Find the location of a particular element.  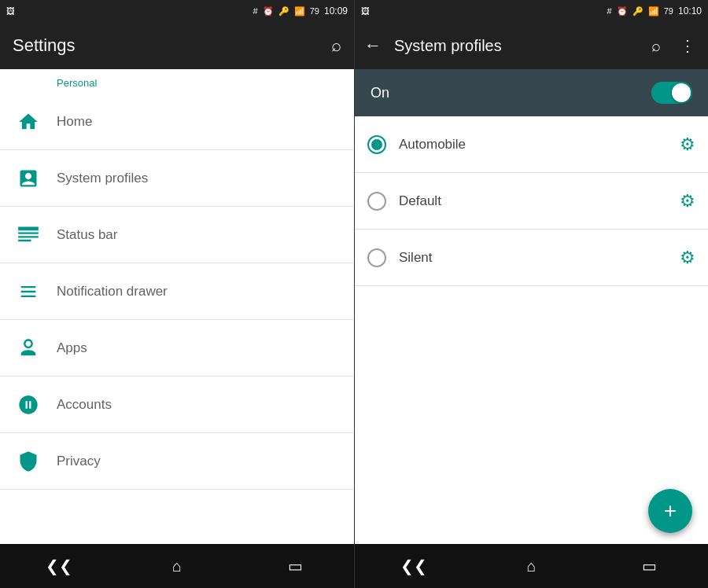

back-button: ← is located at coordinates (373, 46).